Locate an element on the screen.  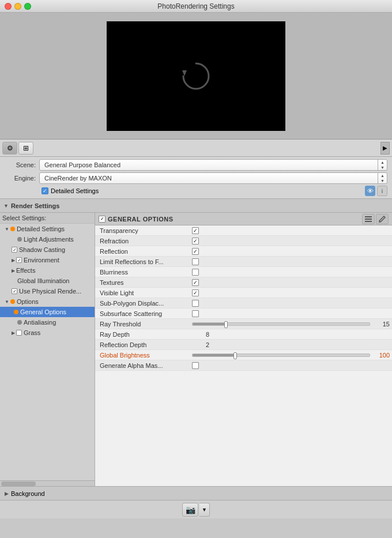
textures-checkbox: ✓ is located at coordinates (195, 283).